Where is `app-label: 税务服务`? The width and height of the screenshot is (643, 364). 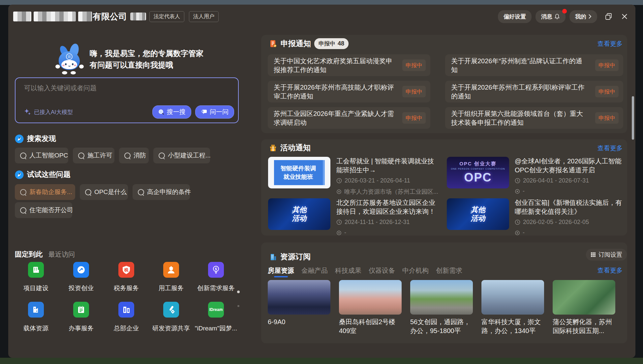 app-label: 税务服务 is located at coordinates (126, 288).